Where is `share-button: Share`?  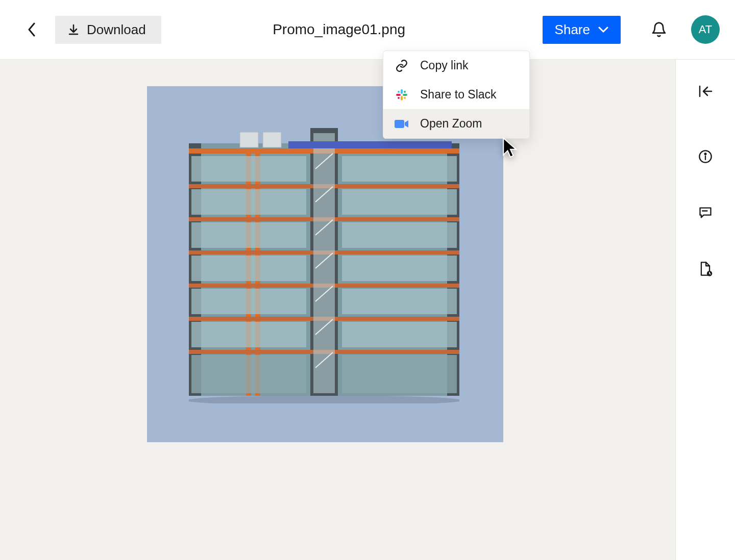
share-button: Share is located at coordinates (582, 30).